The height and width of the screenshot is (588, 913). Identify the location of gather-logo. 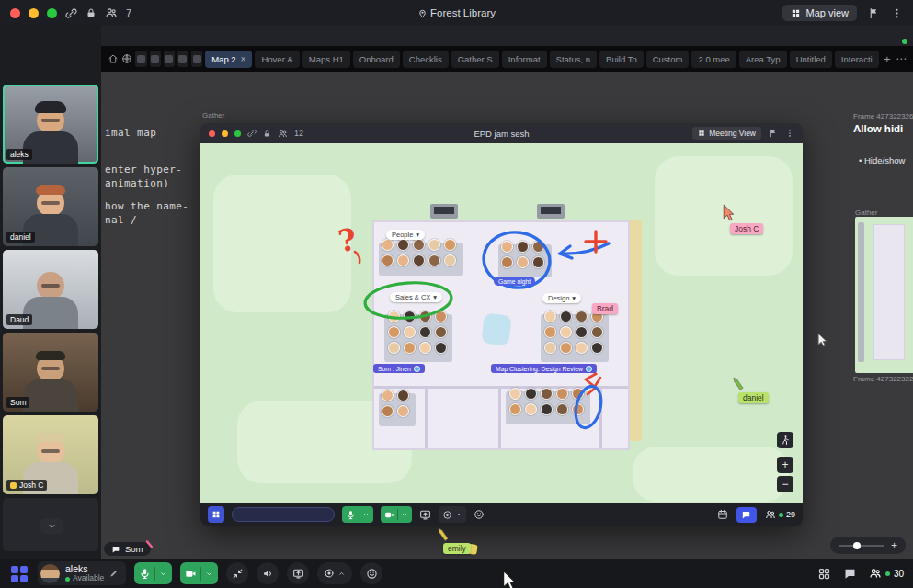
(15, 570).